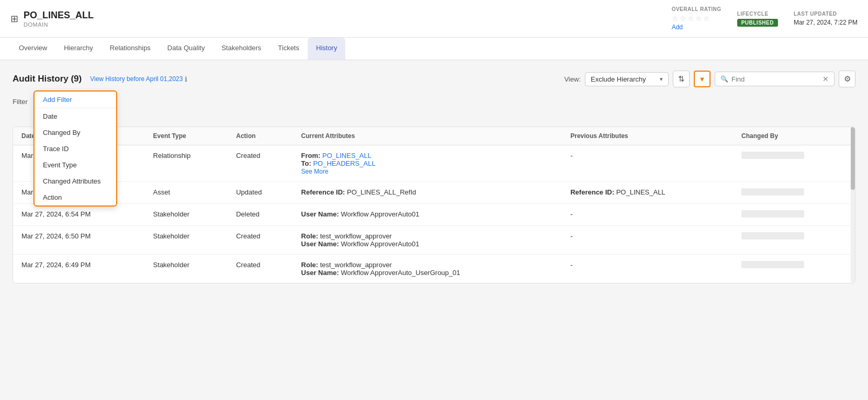 The height and width of the screenshot is (400, 868). I want to click on filter-changed-by-item: Changed By, so click(75, 133).